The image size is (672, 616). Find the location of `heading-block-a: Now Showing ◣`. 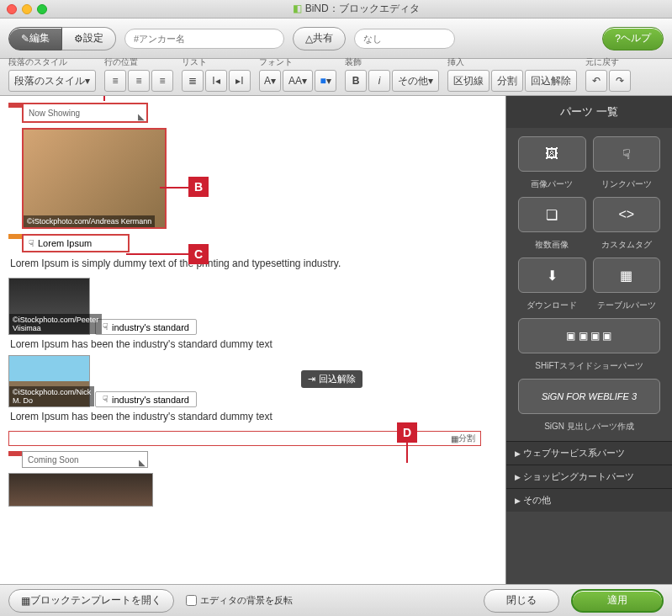

heading-block-a: Now Showing ◣ is located at coordinates (85, 113).